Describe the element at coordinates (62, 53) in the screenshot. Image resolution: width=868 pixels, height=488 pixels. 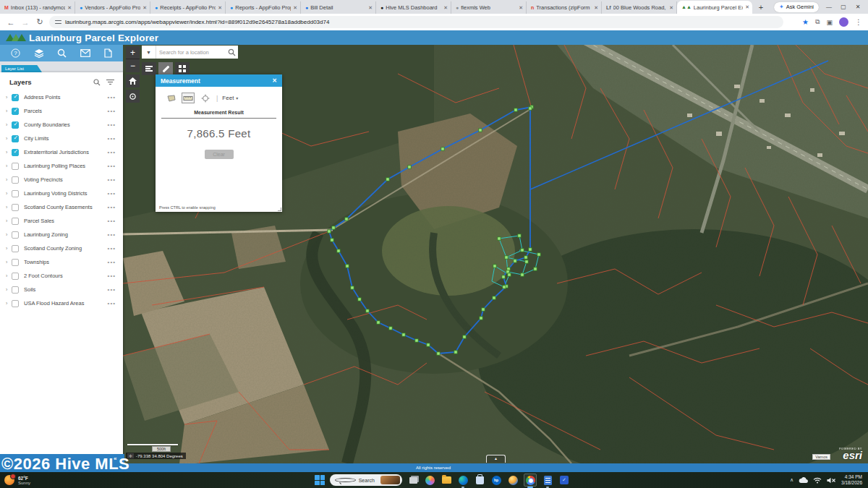
I see `search-icon` at that location.